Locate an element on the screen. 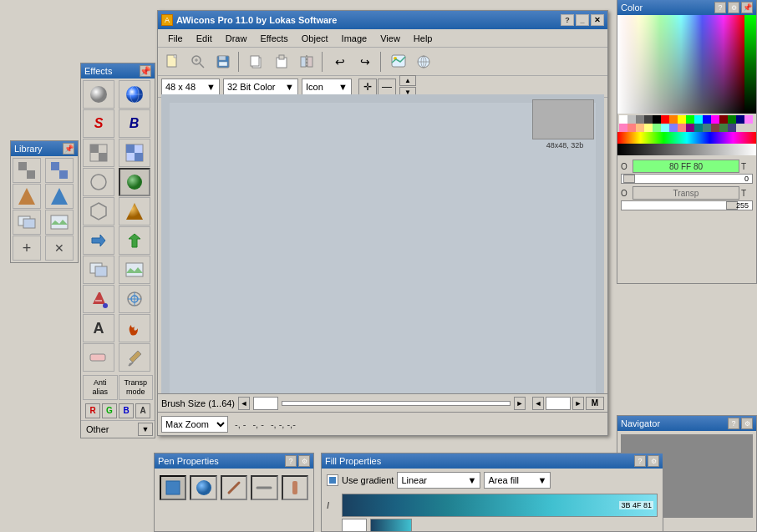  tool-arrow-right is located at coordinates (99, 241).